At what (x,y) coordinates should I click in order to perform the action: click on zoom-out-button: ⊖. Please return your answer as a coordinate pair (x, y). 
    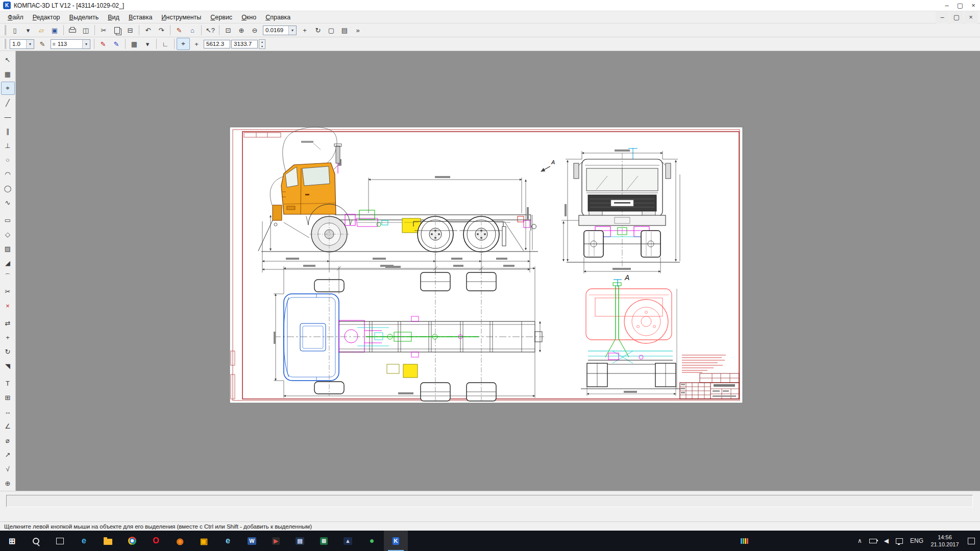
    Looking at the image, I should click on (255, 30).